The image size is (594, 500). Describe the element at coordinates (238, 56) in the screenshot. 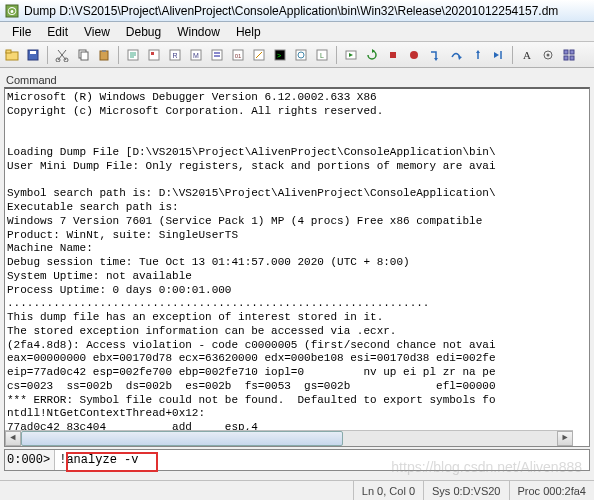

I see `svg-text: 01` at that location.